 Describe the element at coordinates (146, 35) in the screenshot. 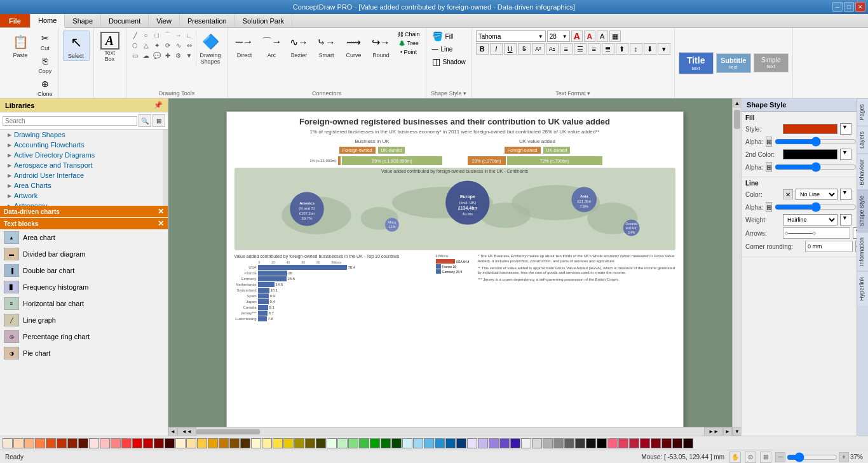

I see `circle-shape: ○` at that location.